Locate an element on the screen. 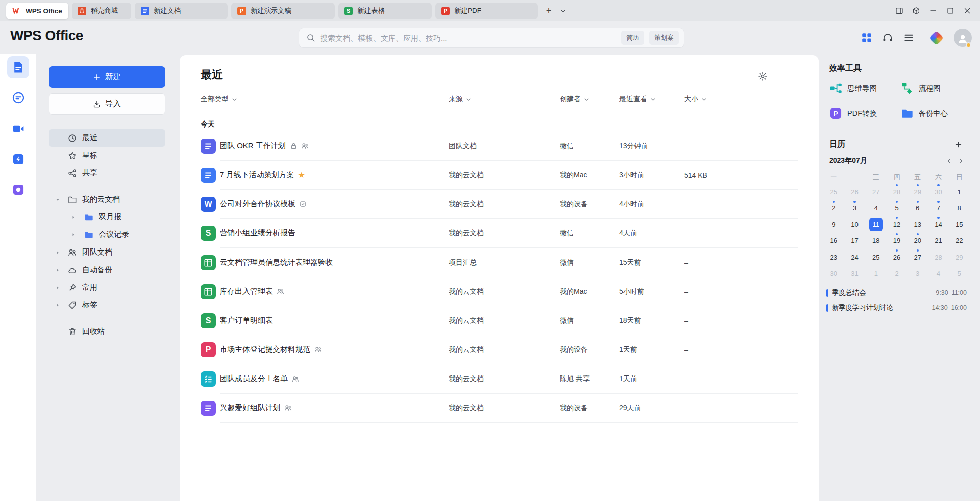  filter-type: 全部类型 is located at coordinates (325, 99).